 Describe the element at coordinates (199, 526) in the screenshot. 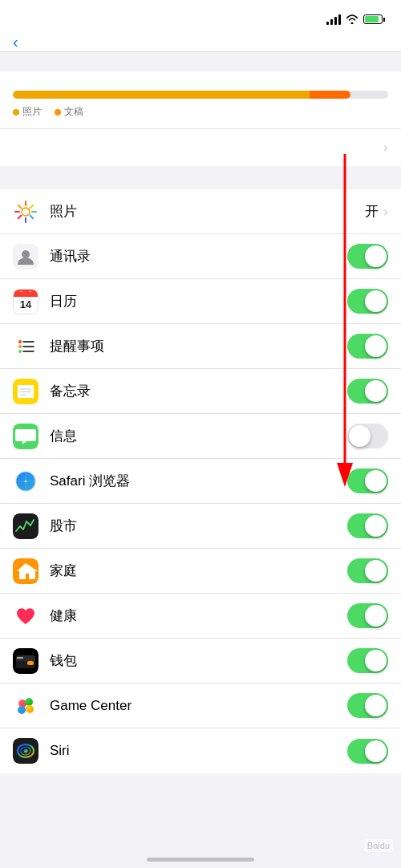

I see `stocks-app-name: 股市` at that location.